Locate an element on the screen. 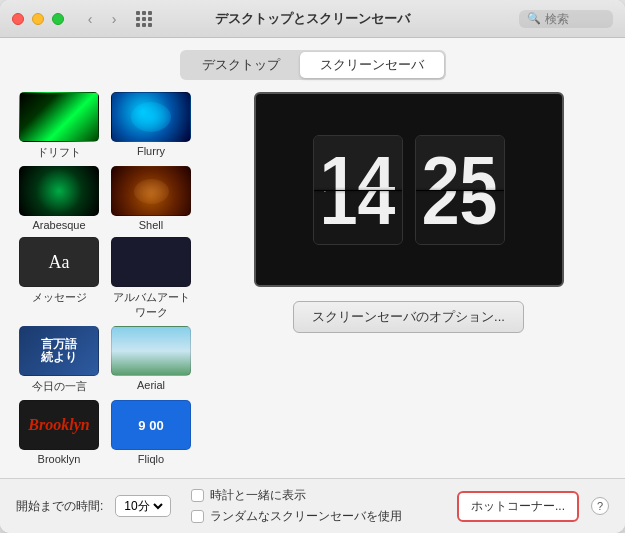 The image size is (625, 533). hot-corner-button: ホットコーナー... is located at coordinates (518, 506).